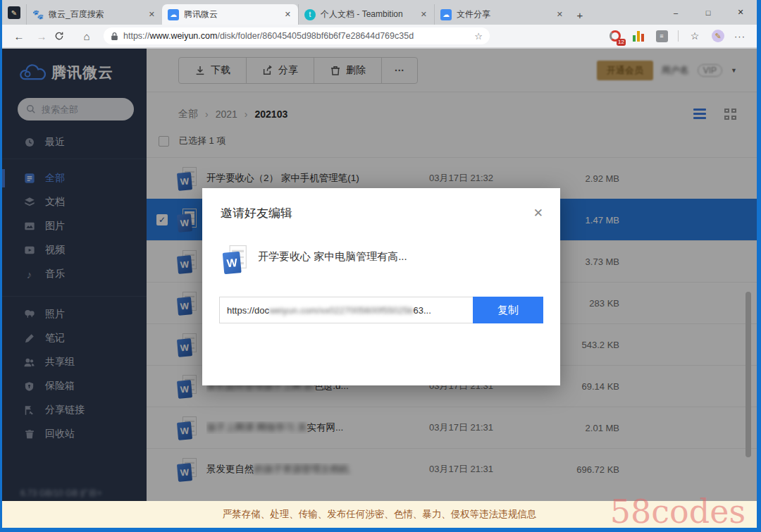  I want to click on tab-title: 微云_百度搜索, so click(96, 14).